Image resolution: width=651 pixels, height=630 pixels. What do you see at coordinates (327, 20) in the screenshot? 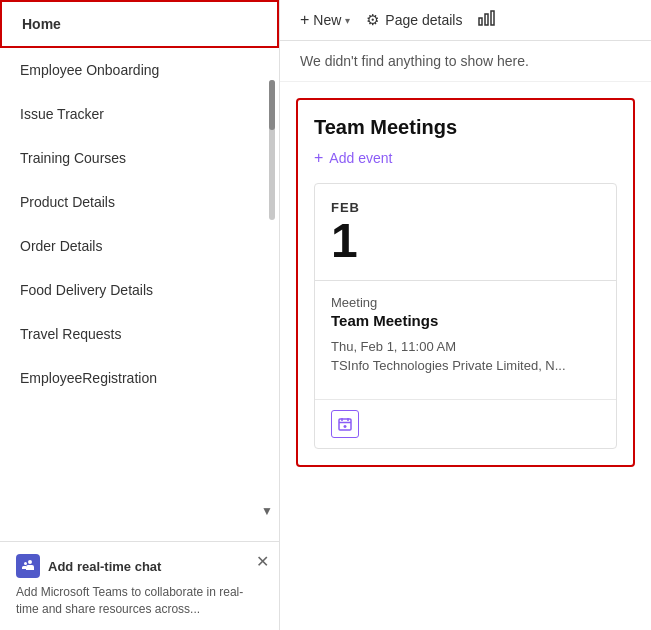
I see `new-label: New` at bounding box center [327, 20].